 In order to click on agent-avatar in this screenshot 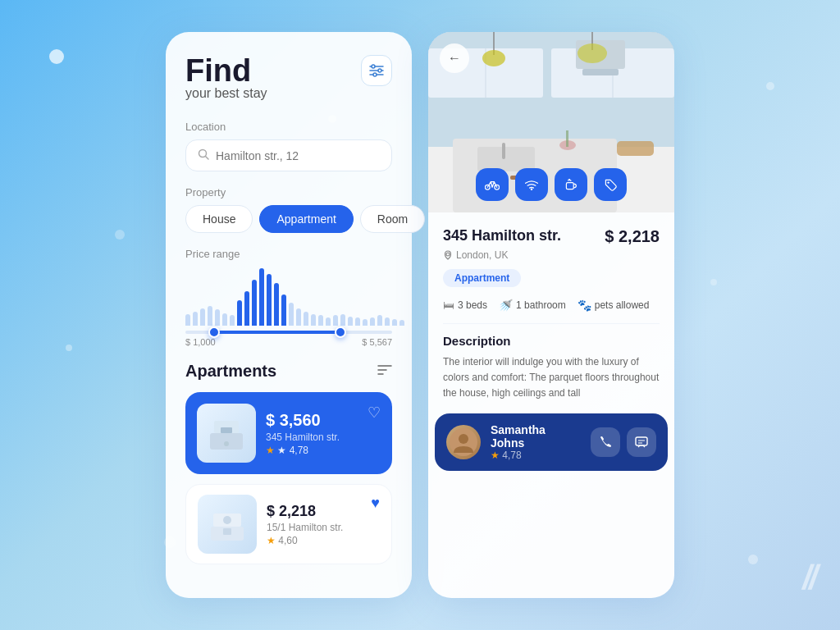, I will do `click(463, 442)`.